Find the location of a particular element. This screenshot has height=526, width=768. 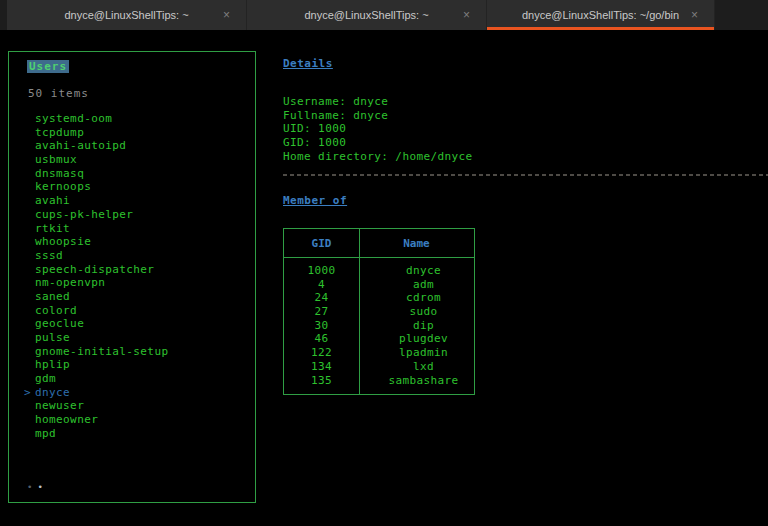

username-label: newuser is located at coordinates (60, 406).